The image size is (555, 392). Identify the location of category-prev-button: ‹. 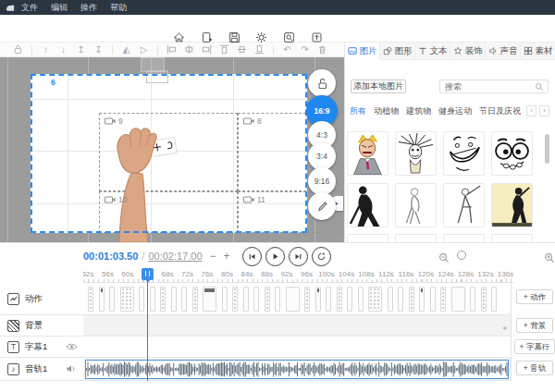
(531, 111).